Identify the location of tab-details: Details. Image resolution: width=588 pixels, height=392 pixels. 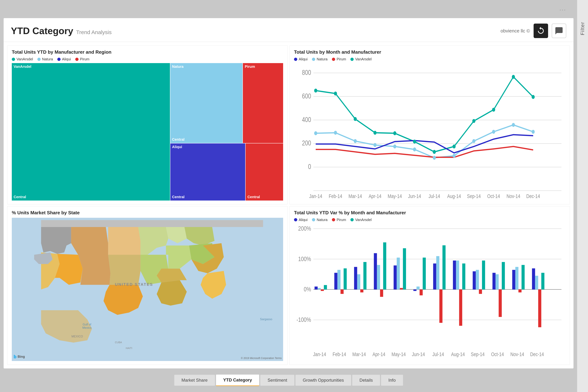
(366, 380).